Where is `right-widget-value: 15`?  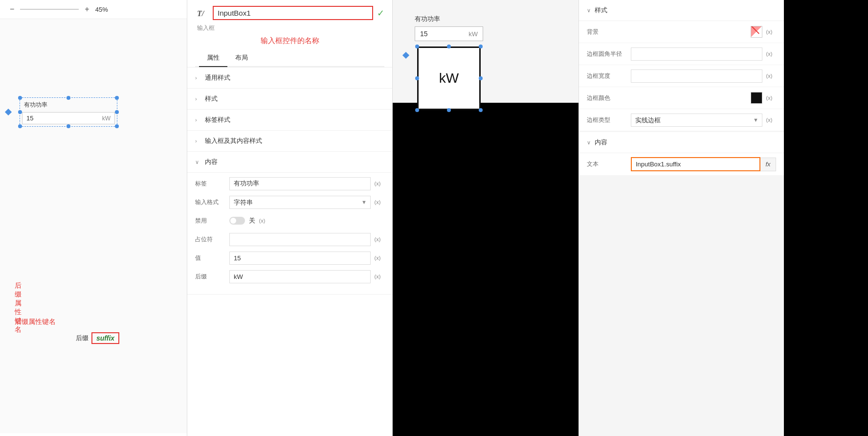
right-widget-value: 15 is located at coordinates (444, 34).